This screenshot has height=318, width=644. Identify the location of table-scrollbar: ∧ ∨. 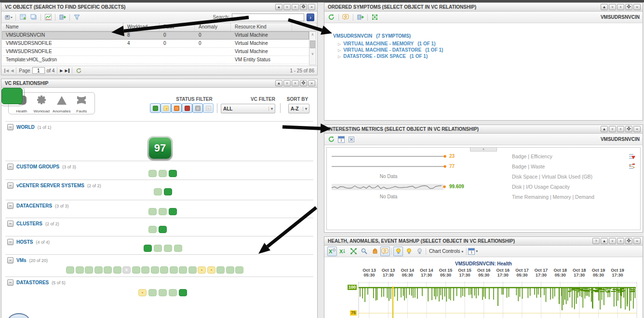
(312, 48).